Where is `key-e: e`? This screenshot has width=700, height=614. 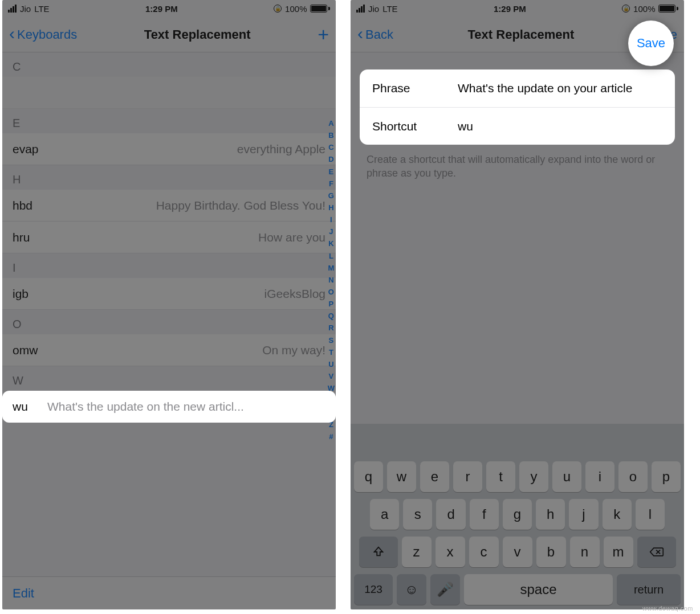 key-e: e is located at coordinates (434, 477).